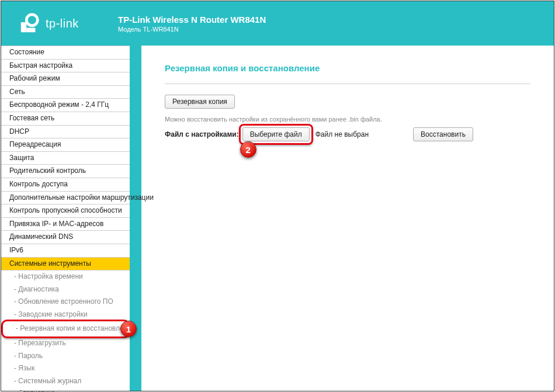 The height and width of the screenshot is (392, 555). Describe the element at coordinates (192, 20) in the screenshot. I see `header-title: TP-Link Wireless N Router WR841N` at that location.